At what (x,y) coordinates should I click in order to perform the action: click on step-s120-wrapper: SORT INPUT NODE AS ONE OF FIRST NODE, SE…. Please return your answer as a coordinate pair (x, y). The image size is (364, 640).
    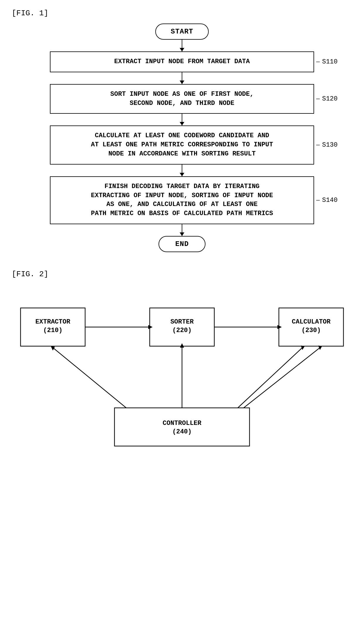
    Looking at the image, I should click on (182, 99).